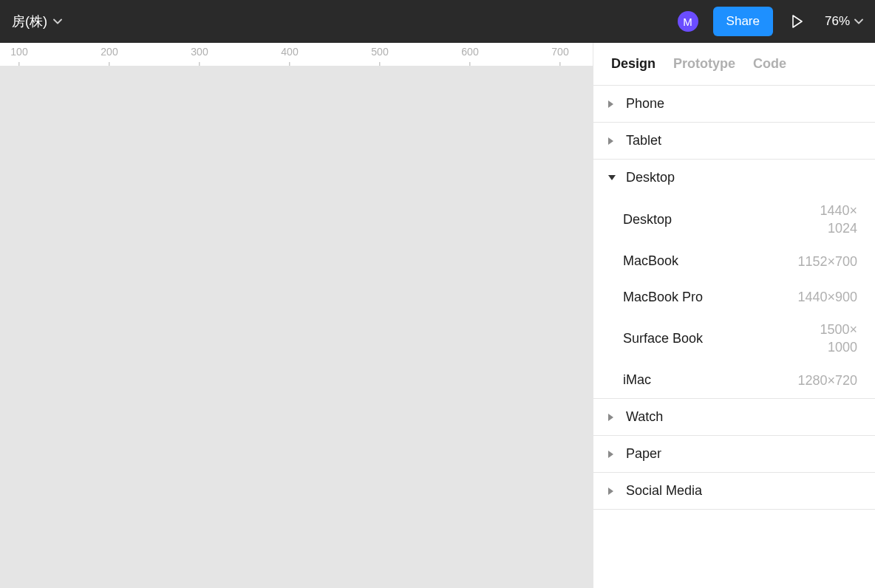  I want to click on preset-dimensions: 1500×1000, so click(838, 338).